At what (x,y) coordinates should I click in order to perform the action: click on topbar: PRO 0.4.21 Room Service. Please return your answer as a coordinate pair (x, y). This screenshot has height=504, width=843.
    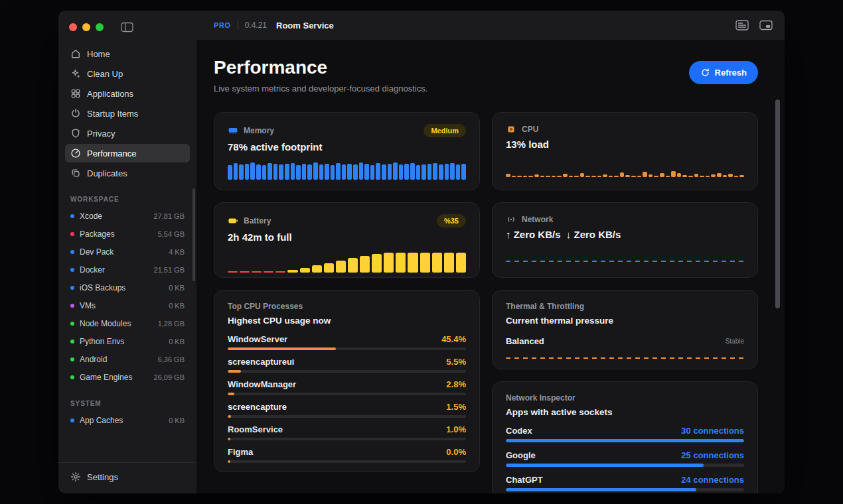
    Looking at the image, I should click on (491, 25).